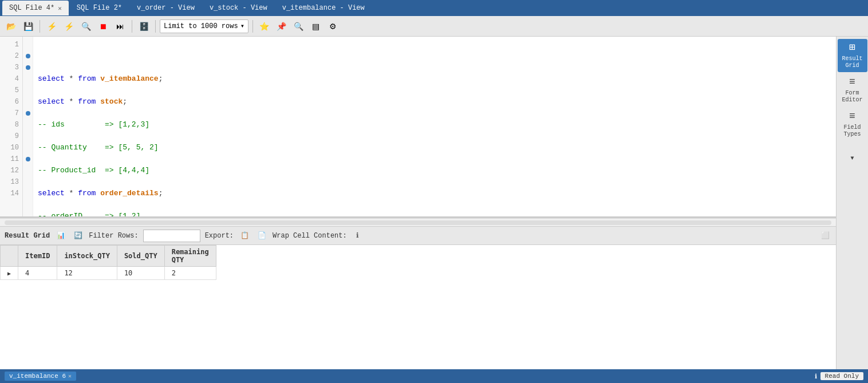 Image resolution: width=868 pixels, height=383 pixels. I want to click on col-instock-qty: inStock_QTY, so click(87, 256).